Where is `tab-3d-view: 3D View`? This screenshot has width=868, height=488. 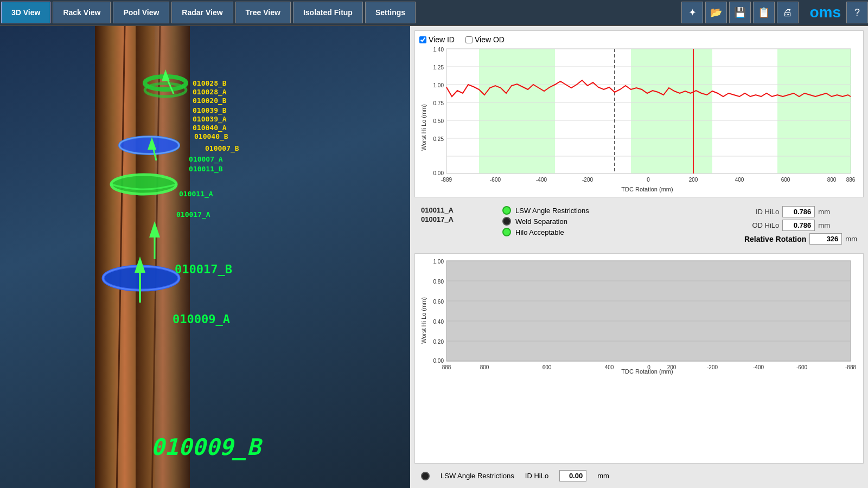
tab-3d-view: 3D View is located at coordinates (26, 12).